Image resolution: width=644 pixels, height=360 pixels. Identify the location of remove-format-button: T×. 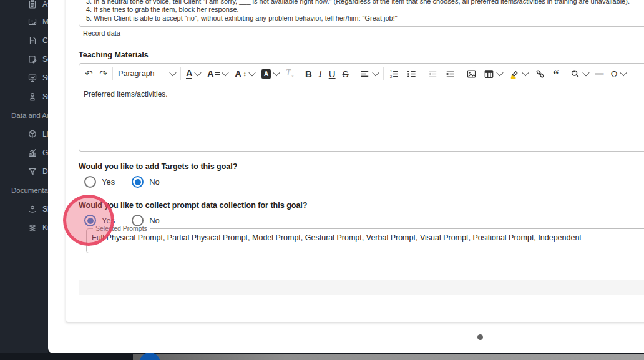
(290, 74).